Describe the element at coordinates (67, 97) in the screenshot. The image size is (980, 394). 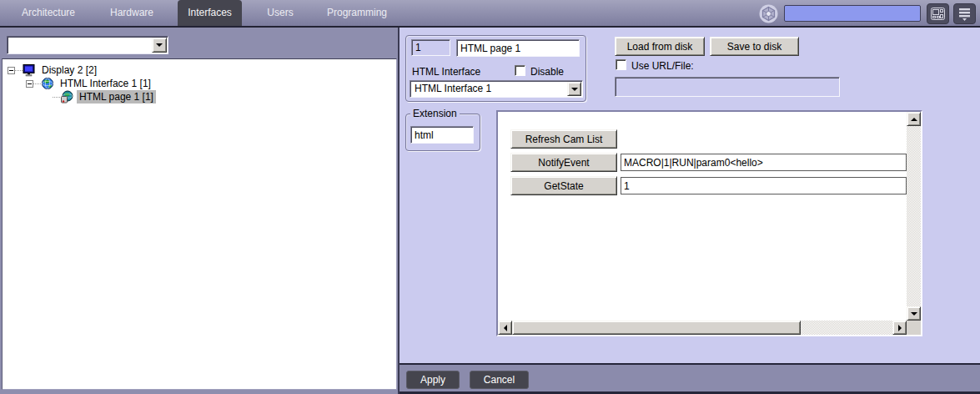
I see `globe-page-icon` at that location.